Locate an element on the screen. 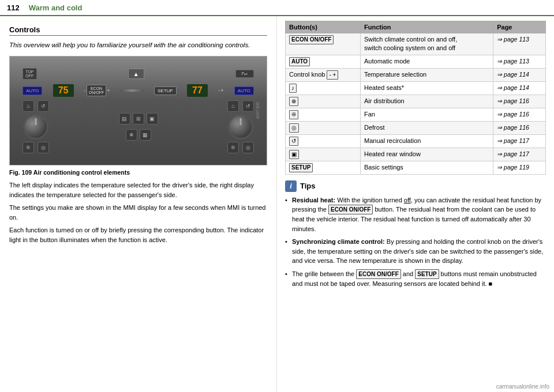  page-cell-fan: ⇒ page 116 is located at coordinates (519, 114).